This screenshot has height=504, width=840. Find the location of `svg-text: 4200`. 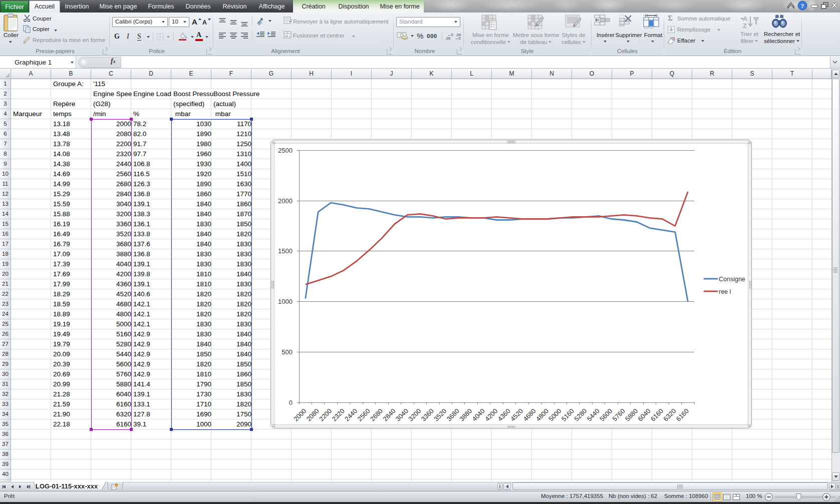

svg-text: 4200 is located at coordinates (491, 415).